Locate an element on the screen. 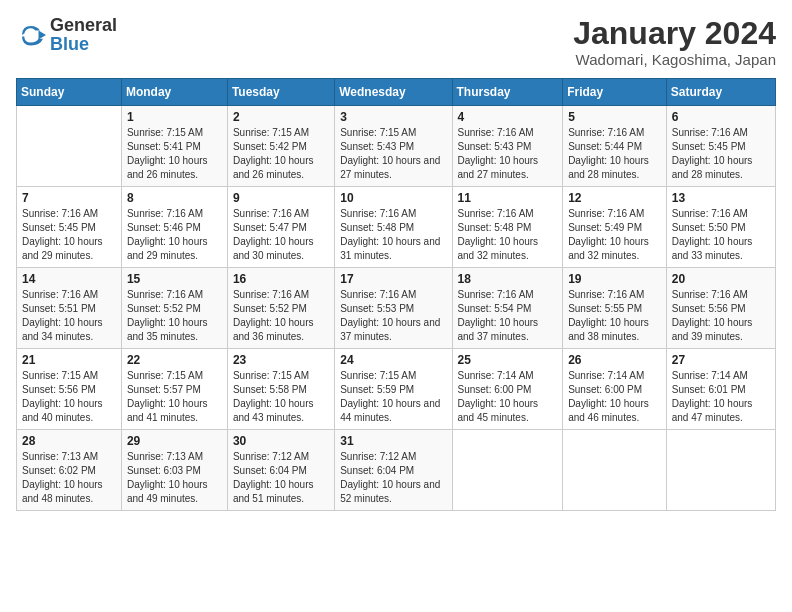 The height and width of the screenshot is (612, 792). day-info: Sunrise: 7:15 AMSunset: 5:43 PMDaylight:… is located at coordinates (393, 154).